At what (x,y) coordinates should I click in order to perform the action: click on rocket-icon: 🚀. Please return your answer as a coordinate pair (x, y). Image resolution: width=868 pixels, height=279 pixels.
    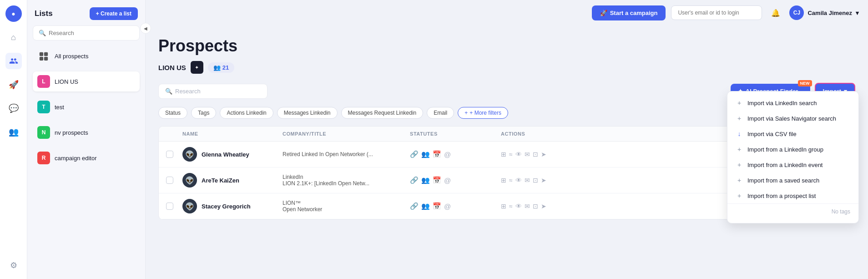
    Looking at the image, I should click on (604, 13).